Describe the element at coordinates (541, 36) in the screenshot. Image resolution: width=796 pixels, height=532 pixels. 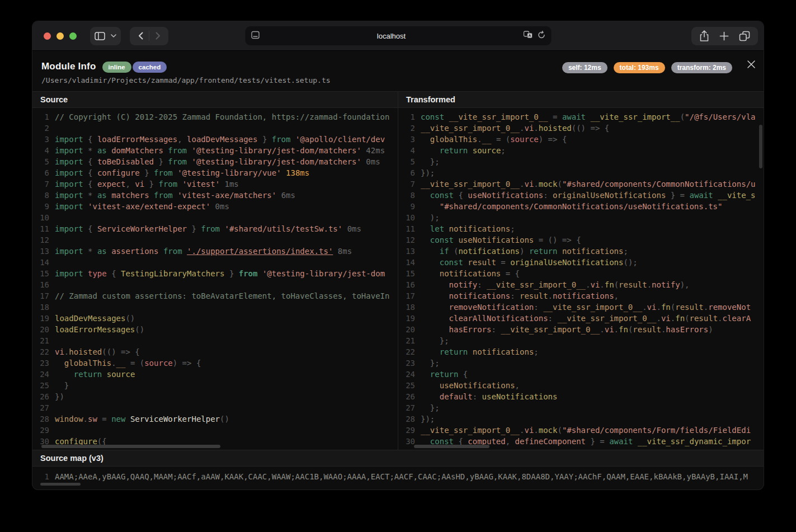
I see `reload-icon` at that location.